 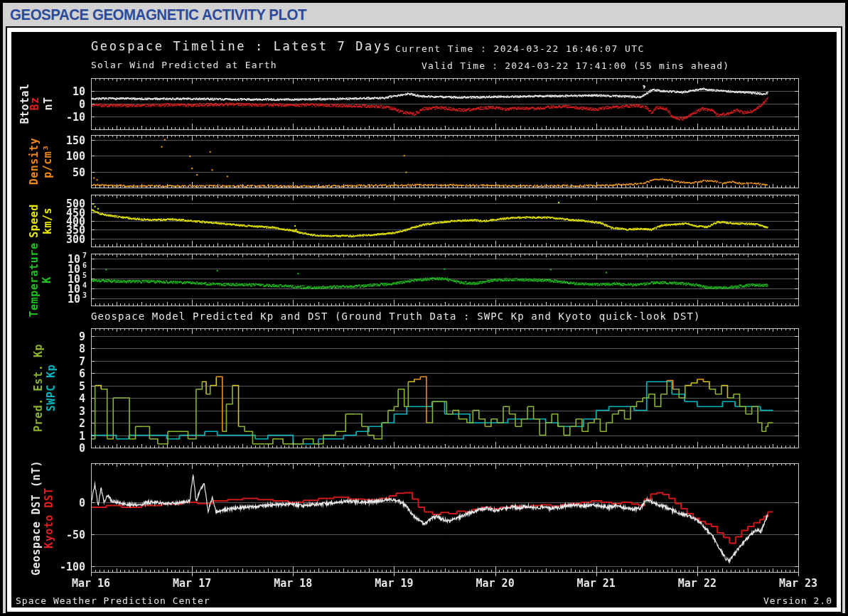 What do you see at coordinates (242, 46) in the screenshot?
I see `plot-title: Geospace Timeline : Latest 7 Days` at bounding box center [242, 46].